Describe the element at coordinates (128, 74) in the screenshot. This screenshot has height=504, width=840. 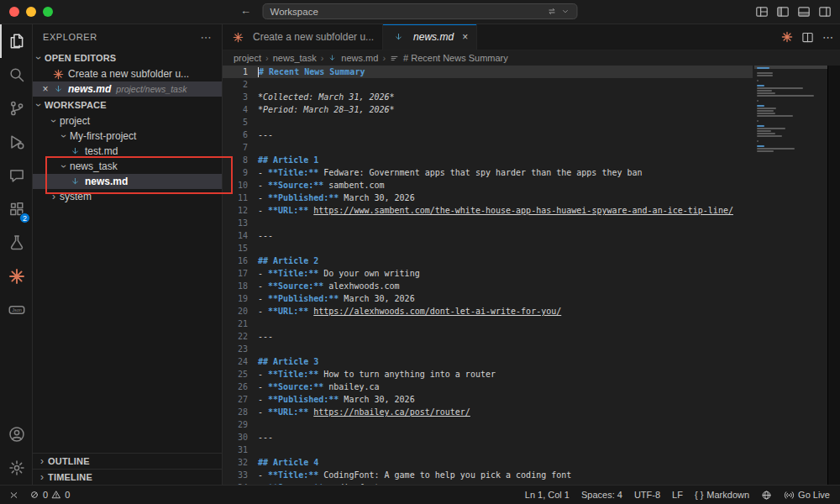
I see `open-editor-create-subfolder: Create a new subfolder u...` at that location.